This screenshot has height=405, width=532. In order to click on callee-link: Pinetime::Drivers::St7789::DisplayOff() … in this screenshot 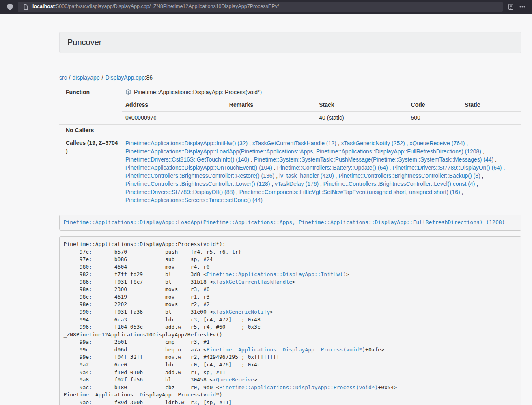, I will do `click(180, 192)`.